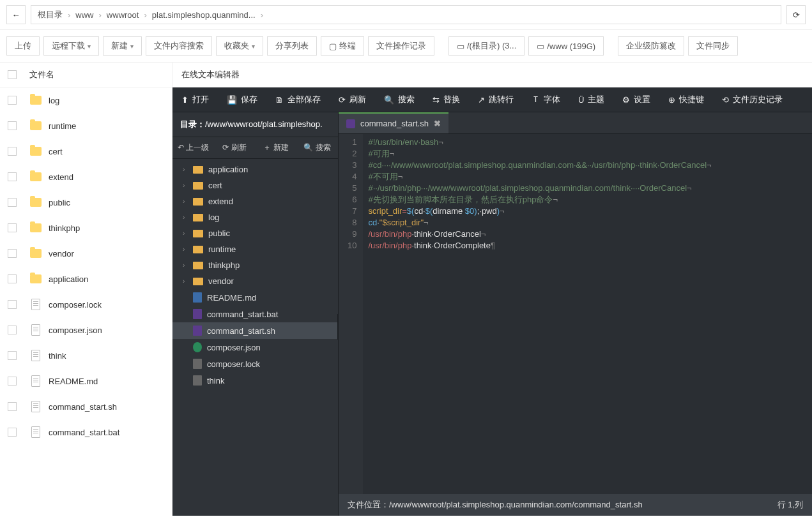 The image size is (812, 517). Describe the element at coordinates (461, 46) in the screenshot. I see `disk-icon: ▭` at that location.